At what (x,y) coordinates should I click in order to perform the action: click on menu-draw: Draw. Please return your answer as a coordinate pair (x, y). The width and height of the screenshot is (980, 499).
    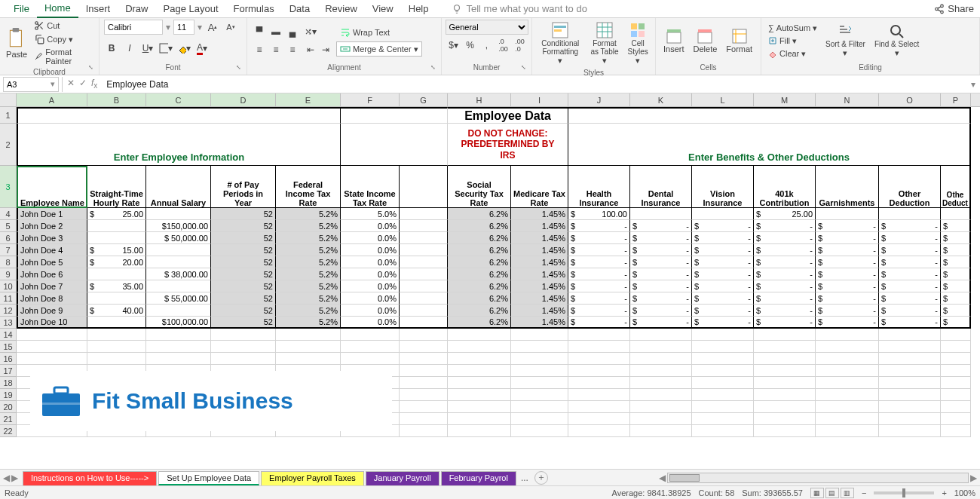
    Looking at the image, I should click on (136, 9).